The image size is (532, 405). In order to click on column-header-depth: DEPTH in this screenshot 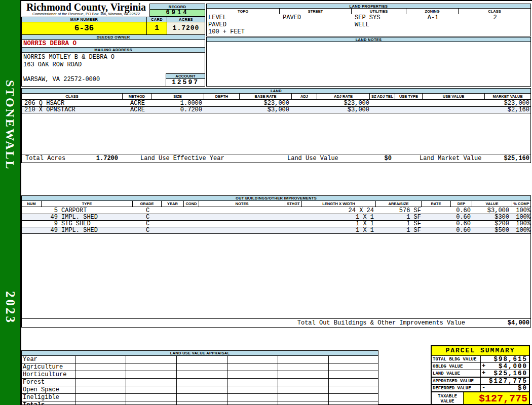, I will do `click(222, 96)`.